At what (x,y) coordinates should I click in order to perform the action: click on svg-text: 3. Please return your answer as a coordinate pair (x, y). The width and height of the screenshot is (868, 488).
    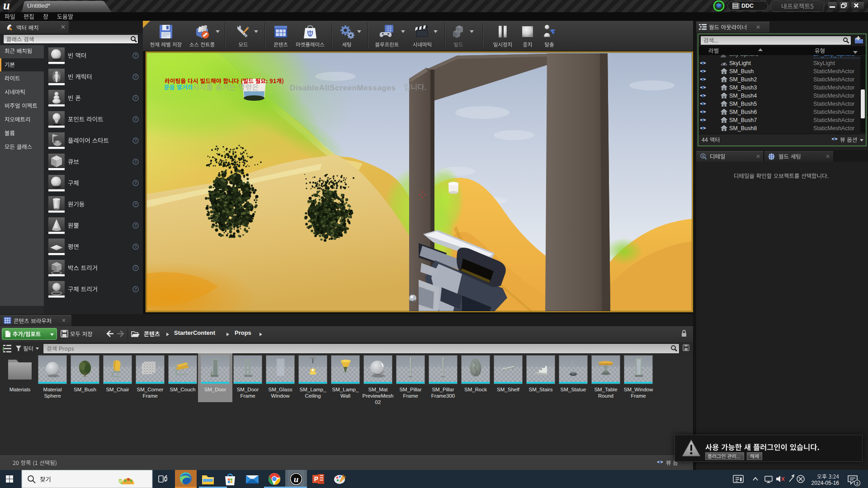
    Looking at the image, I should click on (857, 483).